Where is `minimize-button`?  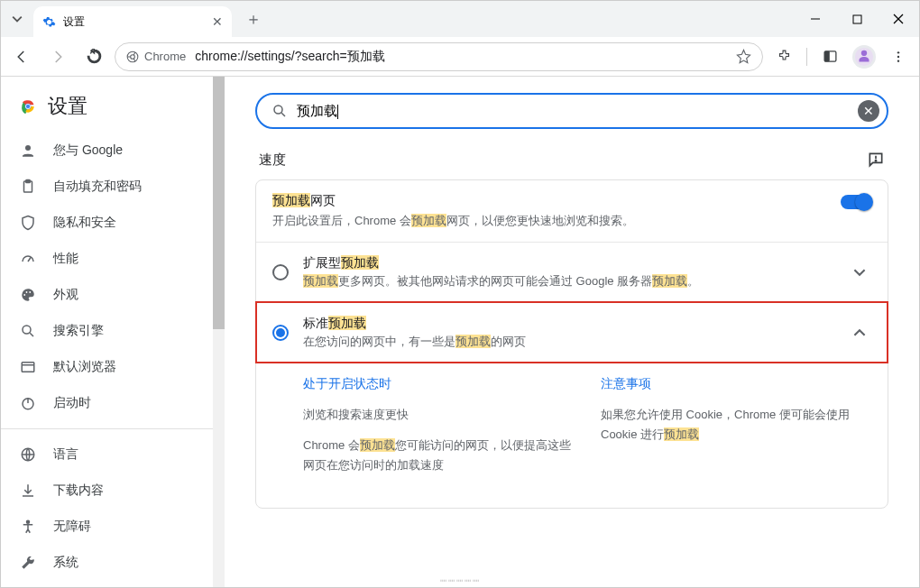 minimize-button is located at coordinates (815, 19).